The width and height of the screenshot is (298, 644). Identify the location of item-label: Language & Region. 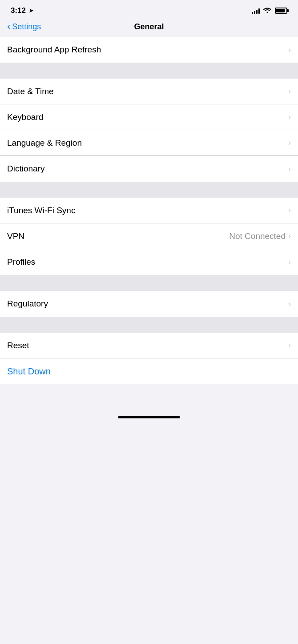
(44, 143).